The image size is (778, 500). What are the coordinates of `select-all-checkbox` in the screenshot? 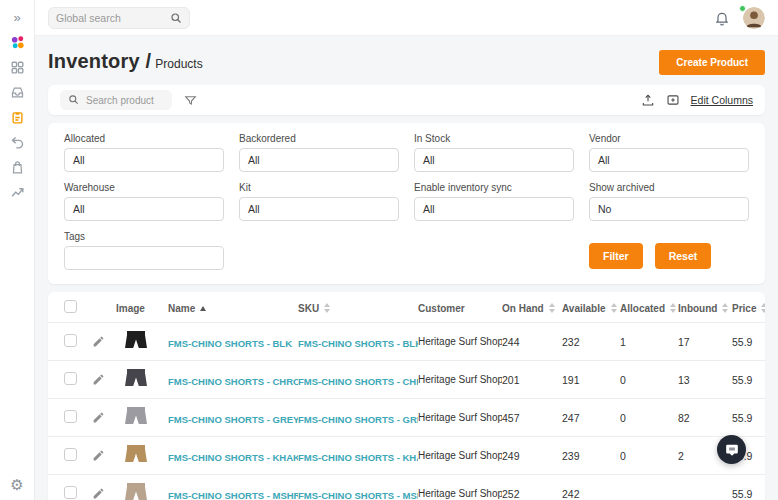 It's located at (70, 306).